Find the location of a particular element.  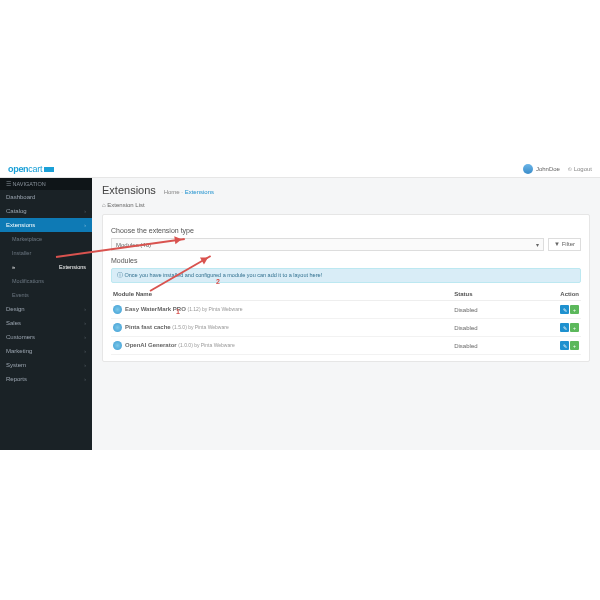

table-row: Pinta fast cache (1.5.0) by Pinta Webwar… is located at coordinates (346, 328).